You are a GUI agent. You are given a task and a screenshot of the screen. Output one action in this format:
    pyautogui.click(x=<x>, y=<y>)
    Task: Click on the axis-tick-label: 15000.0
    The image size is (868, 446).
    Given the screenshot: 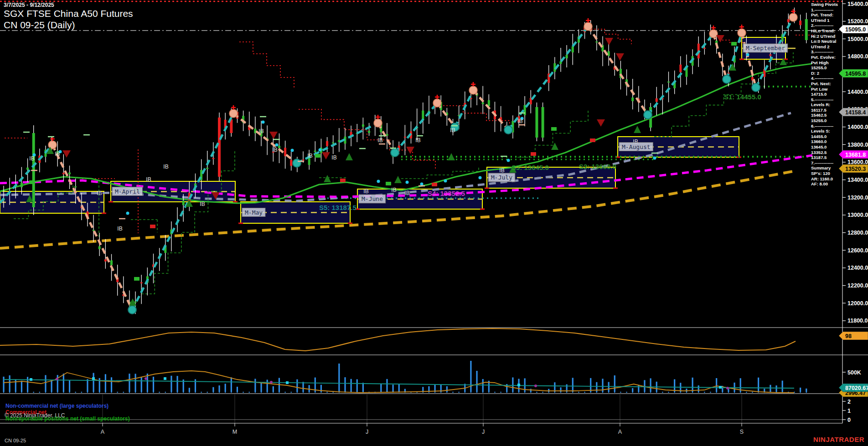 What is the action you would take?
    pyautogui.click(x=858, y=39)
    